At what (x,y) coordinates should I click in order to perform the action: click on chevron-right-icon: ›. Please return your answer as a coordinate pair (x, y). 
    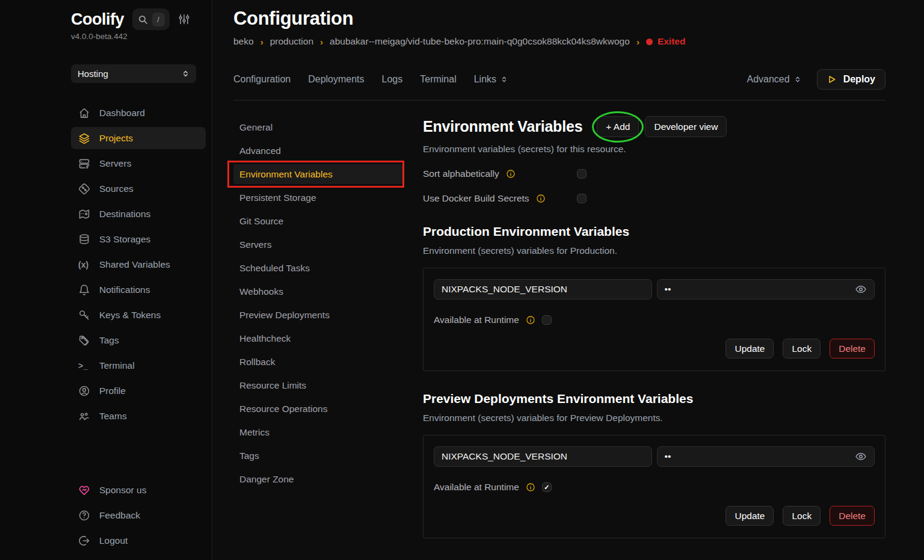
    Looking at the image, I should click on (262, 42).